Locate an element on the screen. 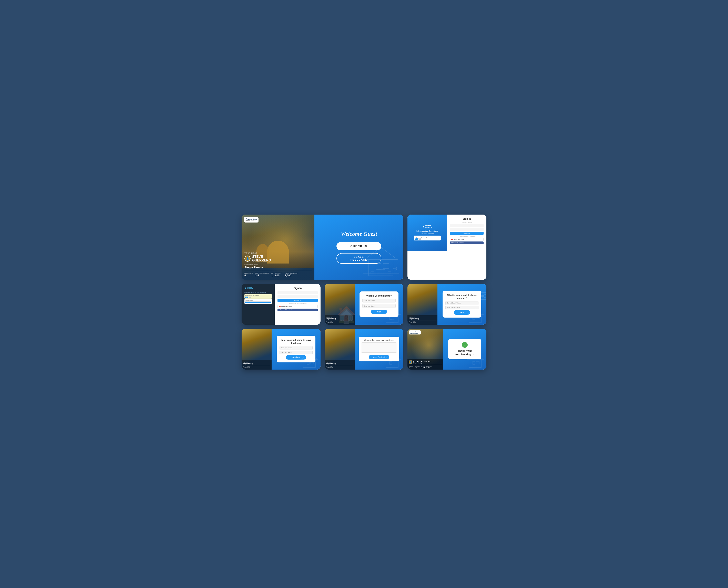 The width and height of the screenshot is (728, 588). email-question: What is your email & phone number? is located at coordinates (462, 297).